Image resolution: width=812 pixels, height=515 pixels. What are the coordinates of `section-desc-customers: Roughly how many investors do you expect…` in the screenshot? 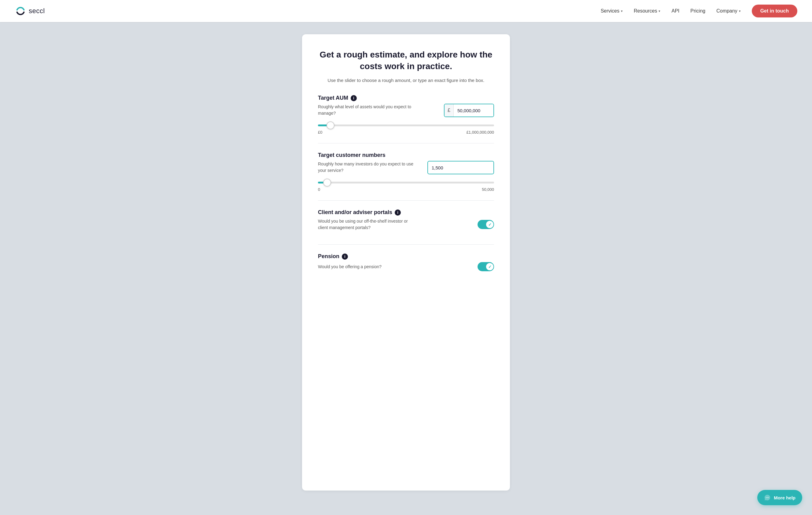 It's located at (367, 167).